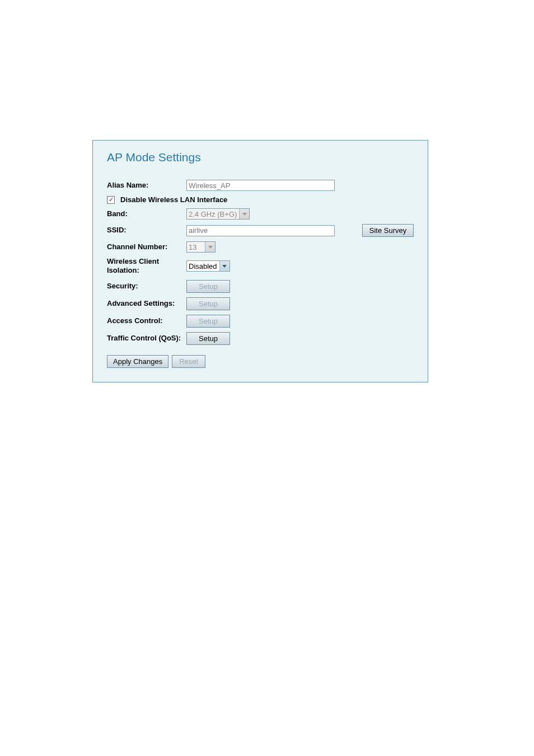 The height and width of the screenshot is (756, 534). What do you see at coordinates (147, 267) in the screenshot?
I see `isolation-label: Wireless Client Isolation:` at bounding box center [147, 267].